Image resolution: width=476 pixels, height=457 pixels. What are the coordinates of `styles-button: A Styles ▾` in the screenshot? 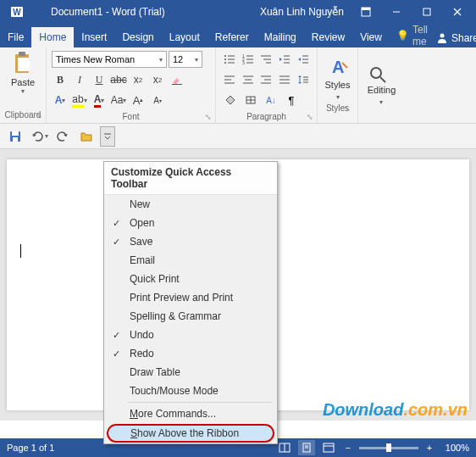 It's located at (338, 79).